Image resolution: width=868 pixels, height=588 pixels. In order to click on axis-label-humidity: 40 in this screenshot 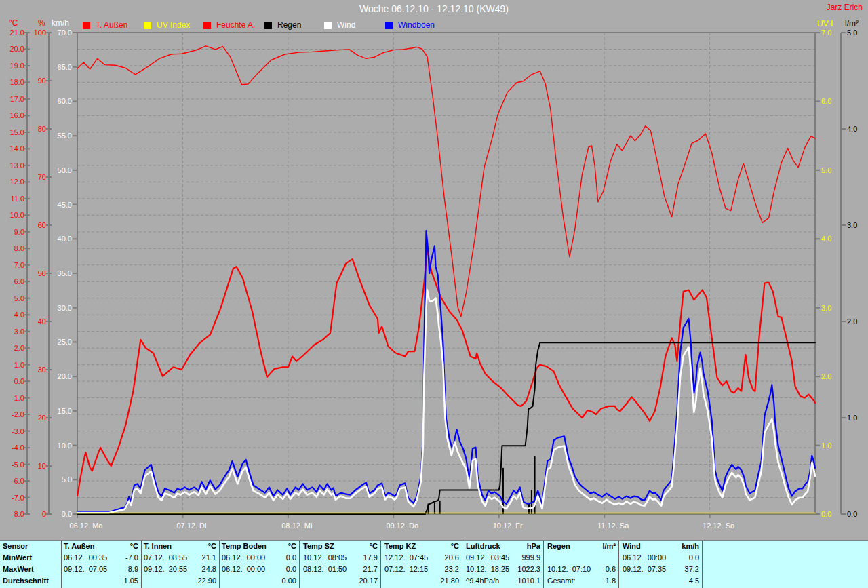, I will do `click(42, 321)`.